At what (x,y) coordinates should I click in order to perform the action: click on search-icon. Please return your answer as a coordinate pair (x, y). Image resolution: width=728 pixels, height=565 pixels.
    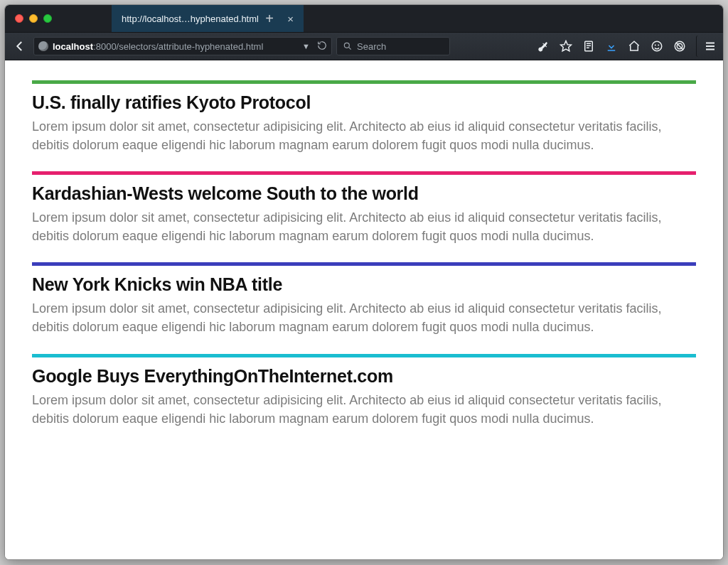
    Looking at the image, I should click on (348, 46).